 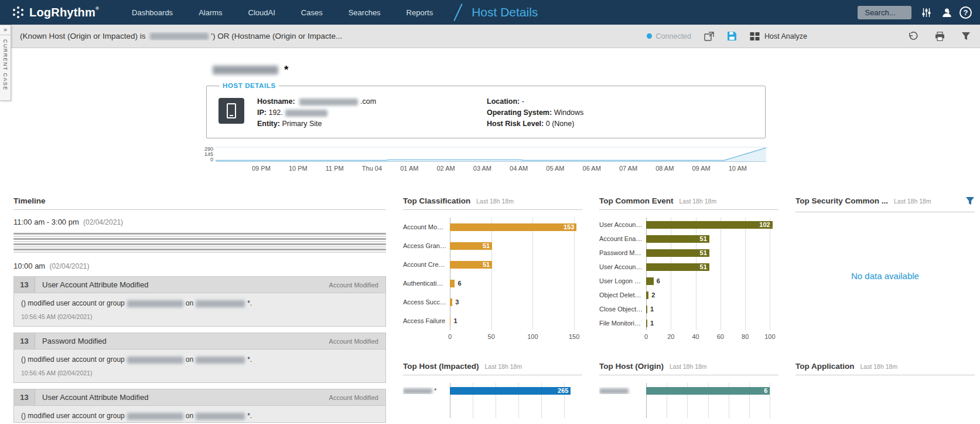 What do you see at coordinates (286, 70) in the screenshot?
I see `host-title-asterisk: *` at bounding box center [286, 70].